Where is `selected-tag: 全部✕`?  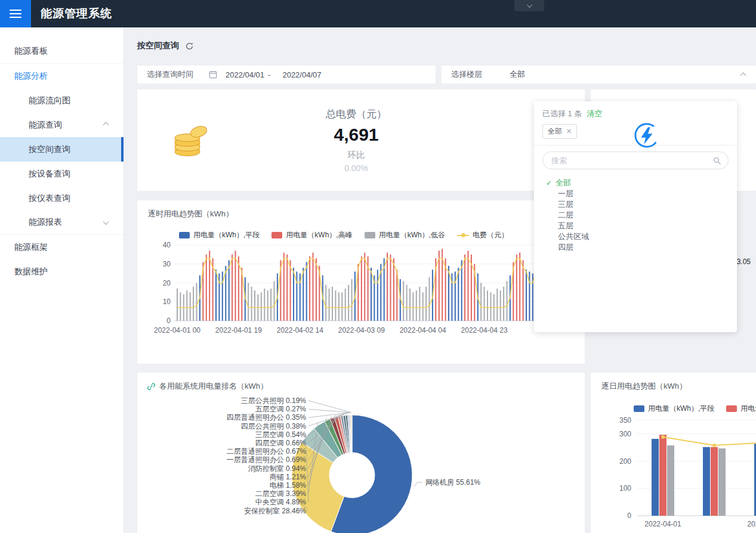
selected-tag: 全部✕ is located at coordinates (560, 131).